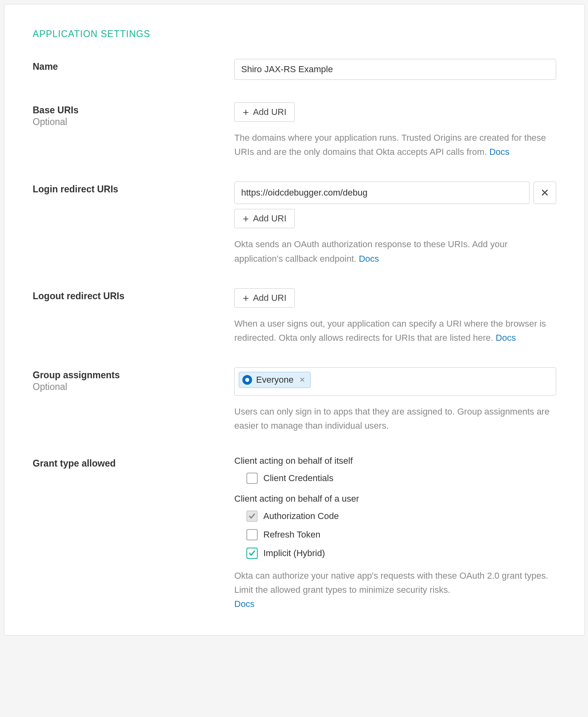 This screenshot has height=717, width=588. What do you see at coordinates (301, 516) in the screenshot?
I see `authorization-code-label: Authorization Code` at bounding box center [301, 516].